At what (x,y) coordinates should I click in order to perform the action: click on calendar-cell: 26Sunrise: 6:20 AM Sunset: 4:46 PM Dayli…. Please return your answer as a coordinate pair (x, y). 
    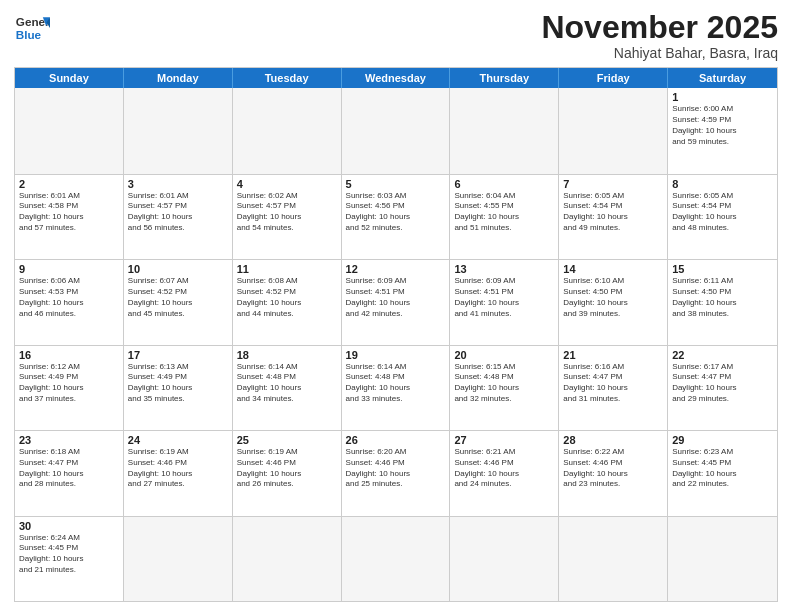
    Looking at the image, I should click on (396, 473).